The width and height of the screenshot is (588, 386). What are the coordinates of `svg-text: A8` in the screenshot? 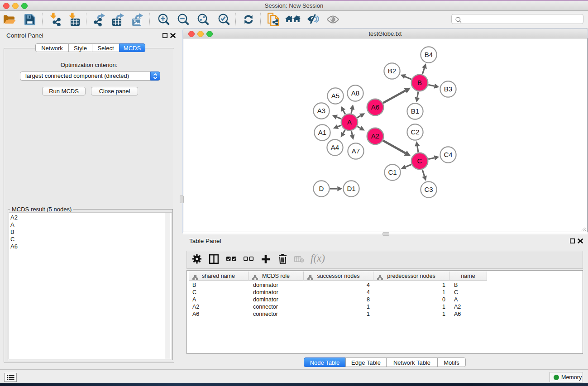 It's located at (355, 93).